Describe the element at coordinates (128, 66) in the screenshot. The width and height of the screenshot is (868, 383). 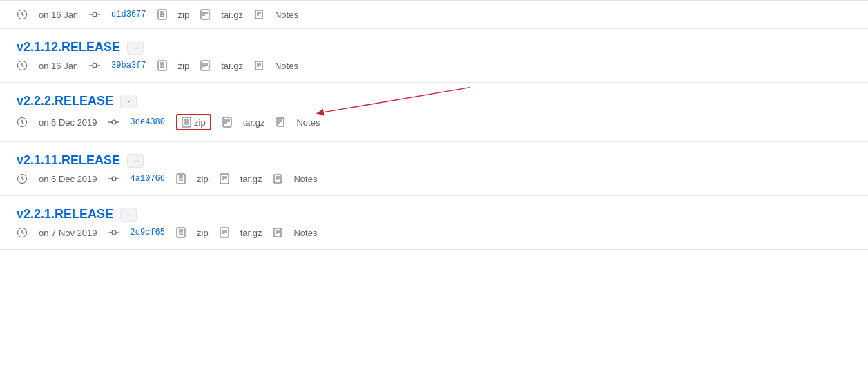
I see `commit-v2-1-12: 39ba3f7` at that location.